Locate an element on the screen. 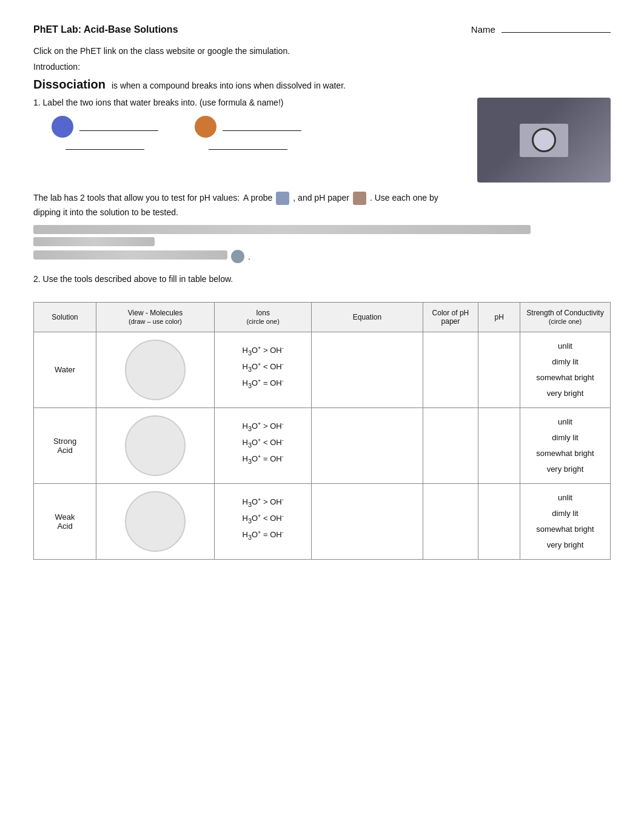 Image resolution: width=644 pixels, height=835 pixels. ion-option-2-2: H3O+ = OH- is located at coordinates (263, 535).